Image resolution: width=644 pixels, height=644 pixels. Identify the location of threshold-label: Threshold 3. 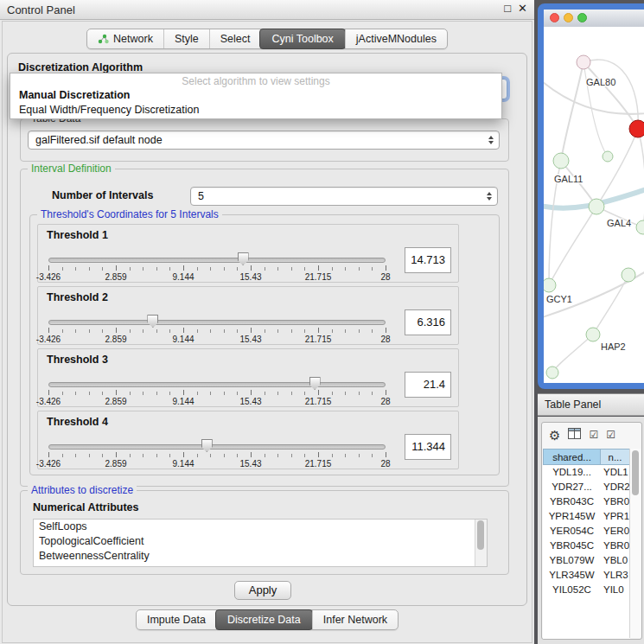
(78, 360).